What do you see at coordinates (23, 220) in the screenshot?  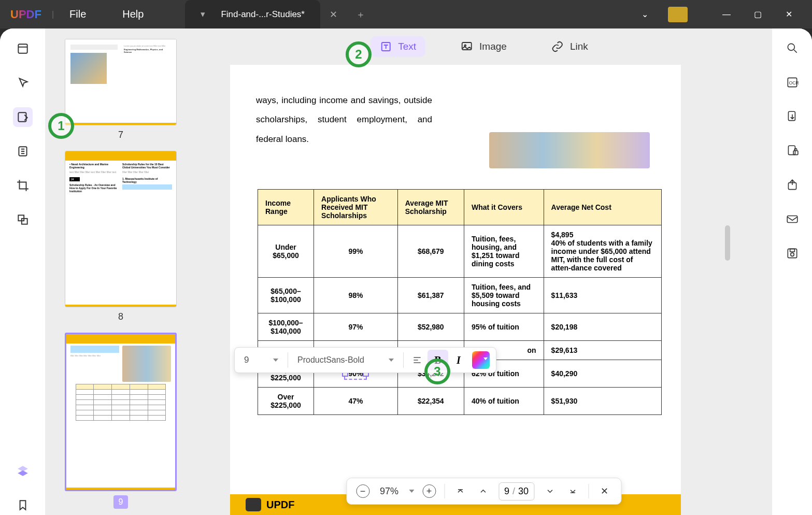 I see `tools-icon` at bounding box center [23, 220].